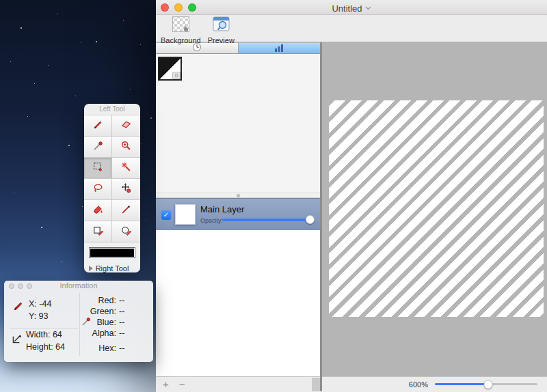 The image size is (547, 392). I want to click on preview-window-icon, so click(222, 26).